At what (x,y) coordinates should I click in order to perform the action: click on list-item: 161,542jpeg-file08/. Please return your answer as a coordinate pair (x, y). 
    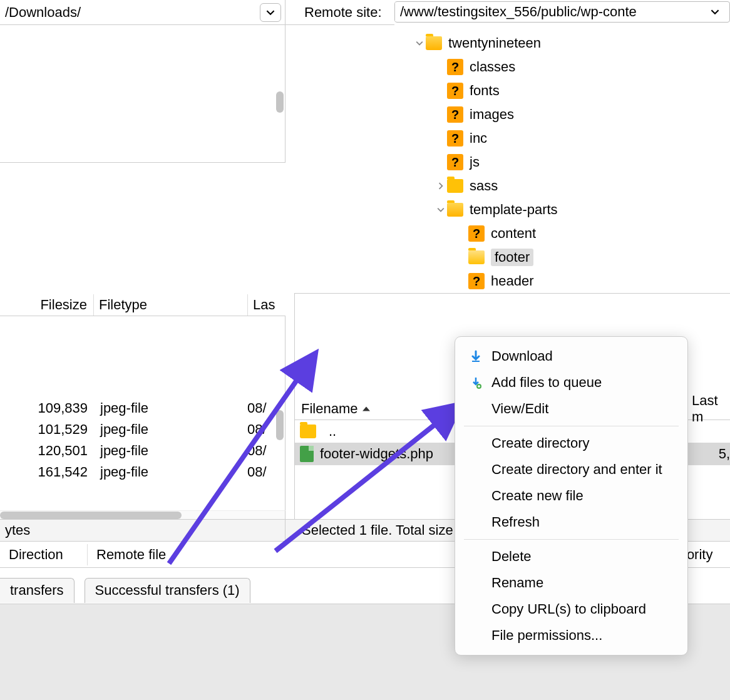
    Looking at the image, I should click on (143, 472).